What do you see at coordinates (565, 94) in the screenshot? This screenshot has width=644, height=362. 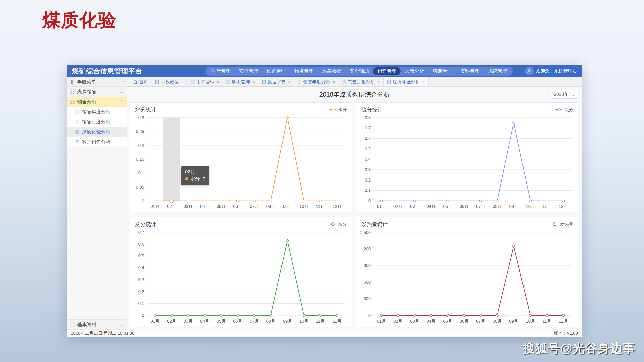 I see `year-select: 2018年 ⌄` at bounding box center [565, 94].